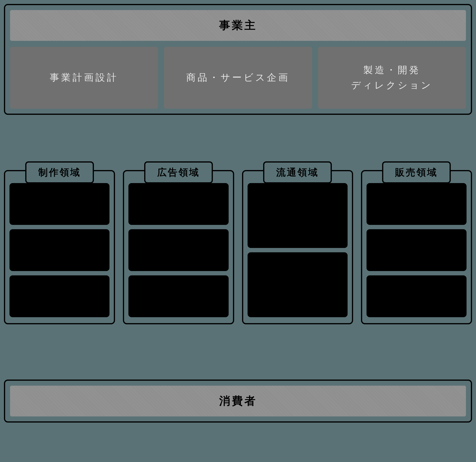  I want to click on card-product-service: 商品・サービス企画, so click(238, 78).